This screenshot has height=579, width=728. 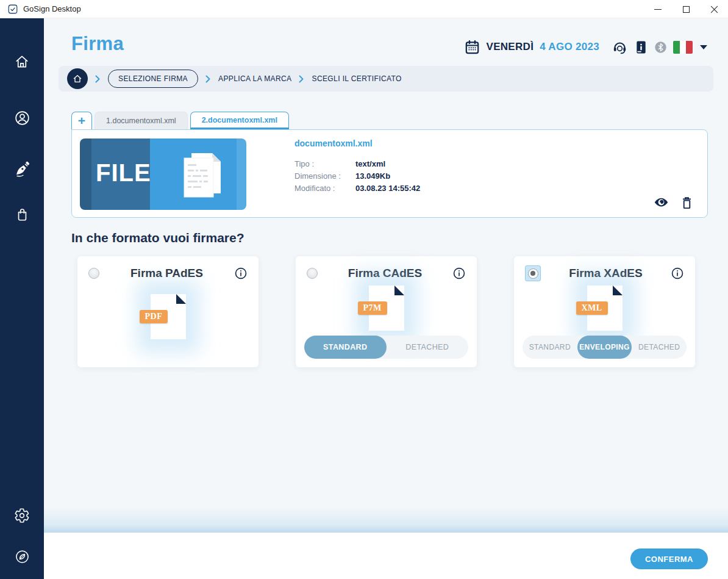 I want to click on page-title: Firma, so click(x=98, y=44).